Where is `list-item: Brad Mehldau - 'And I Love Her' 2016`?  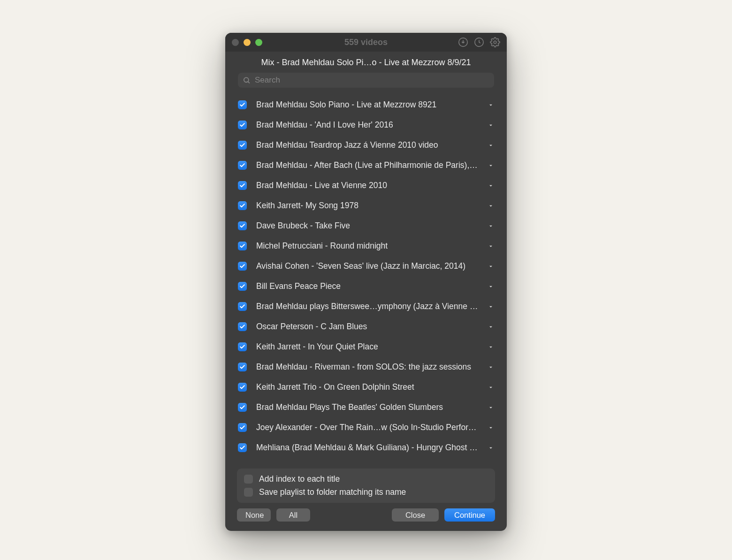
list-item: Brad Mehldau - 'And I Love Her' 2016 is located at coordinates (366, 125).